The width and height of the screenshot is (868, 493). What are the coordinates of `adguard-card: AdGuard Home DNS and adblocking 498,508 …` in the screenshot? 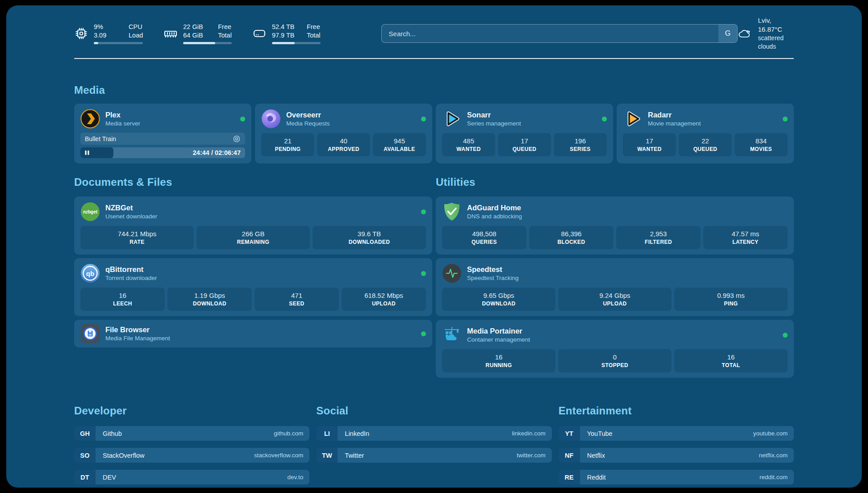 It's located at (615, 226).